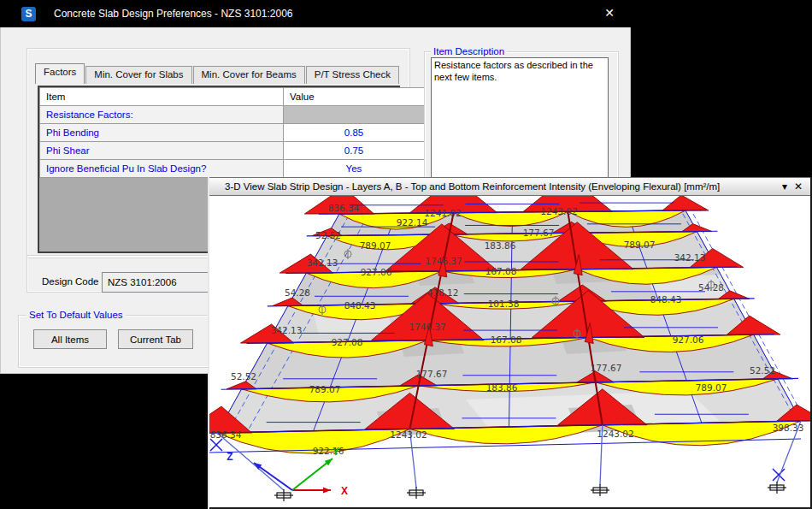 Image resolution: width=812 pixels, height=509 pixels. Describe the element at coordinates (468, 51) in the screenshot. I see `item-description-label: Item Description` at that location.